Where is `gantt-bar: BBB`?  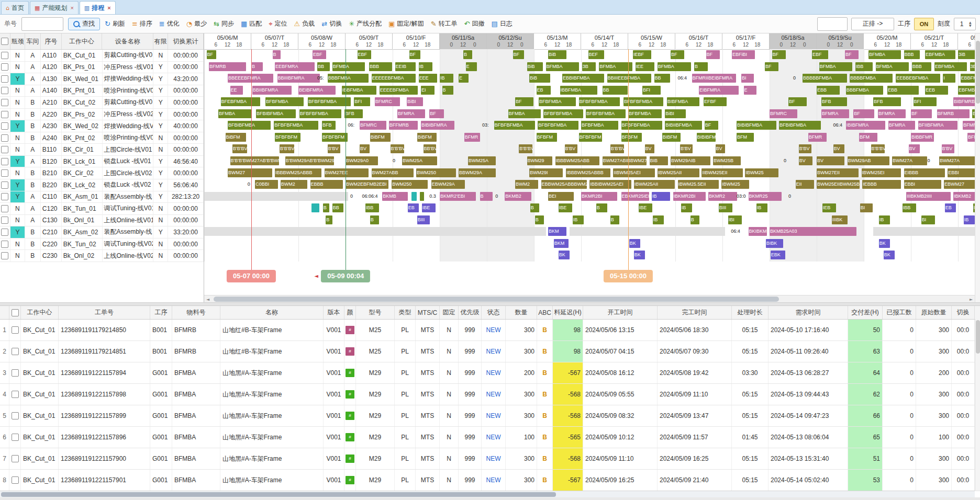
gantt-bar: BBB is located at coordinates (381, 67).